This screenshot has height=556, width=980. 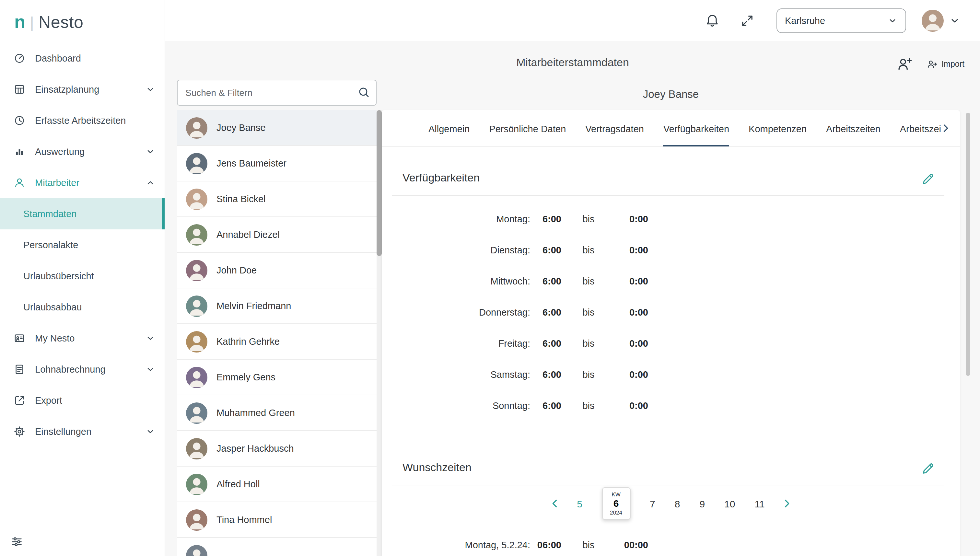 What do you see at coordinates (277, 235) in the screenshot?
I see `employee-row-annabel-diezel: Annabel Diezel` at bounding box center [277, 235].